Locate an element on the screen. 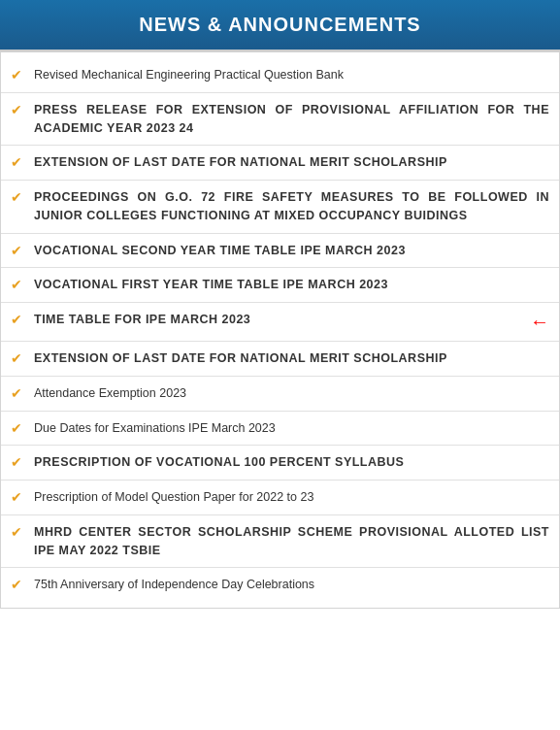  list-item: ✔Revised Mechanical Engineering Practica… is located at coordinates (280, 76).